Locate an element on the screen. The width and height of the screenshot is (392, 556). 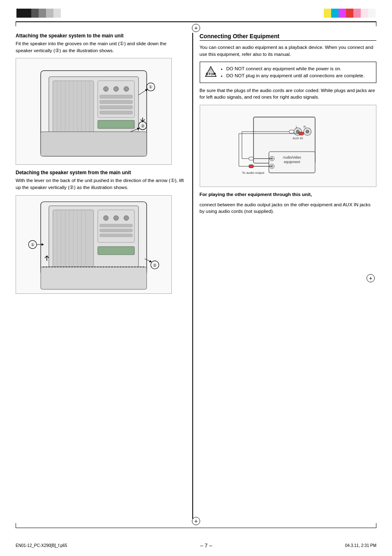
attach-heading: Attaching the speaker system to the main… is located at coordinates (100, 36).